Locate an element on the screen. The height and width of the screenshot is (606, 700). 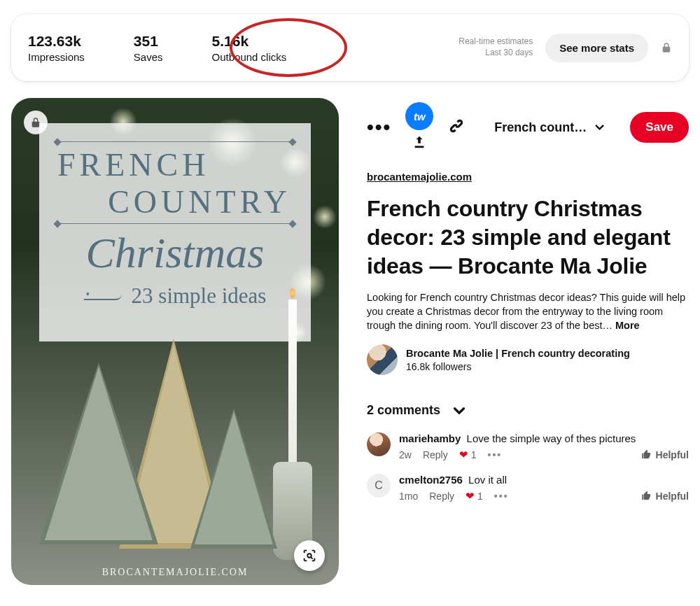
author-avatar is located at coordinates (382, 360).